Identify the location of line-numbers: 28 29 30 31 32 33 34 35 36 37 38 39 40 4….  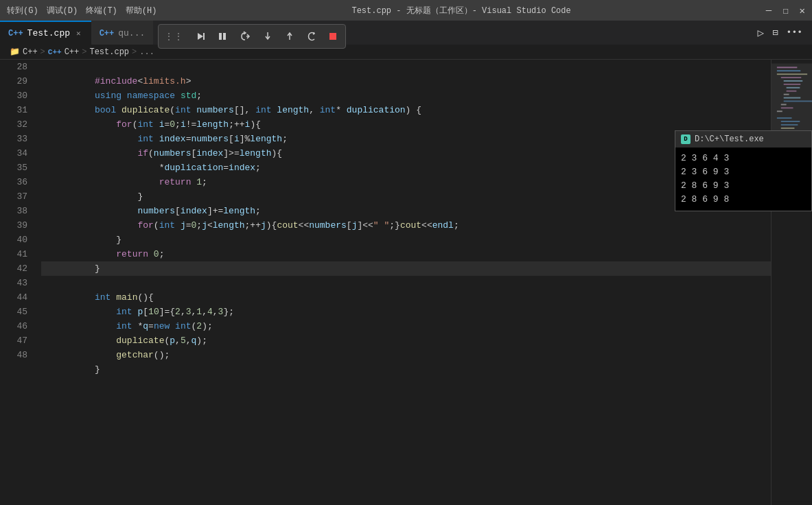
(17, 283).